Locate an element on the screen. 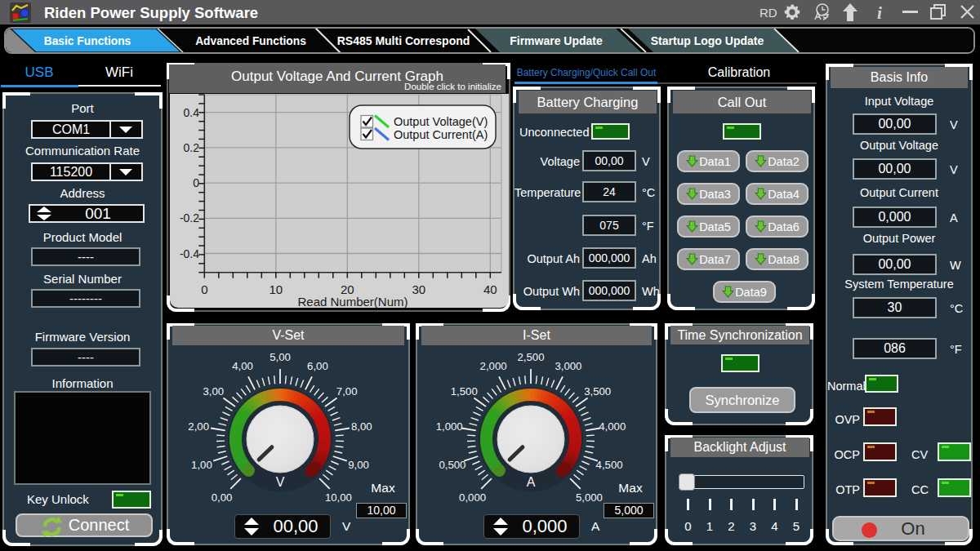 The image size is (980, 551). svg-text: 10 is located at coordinates (276, 289).